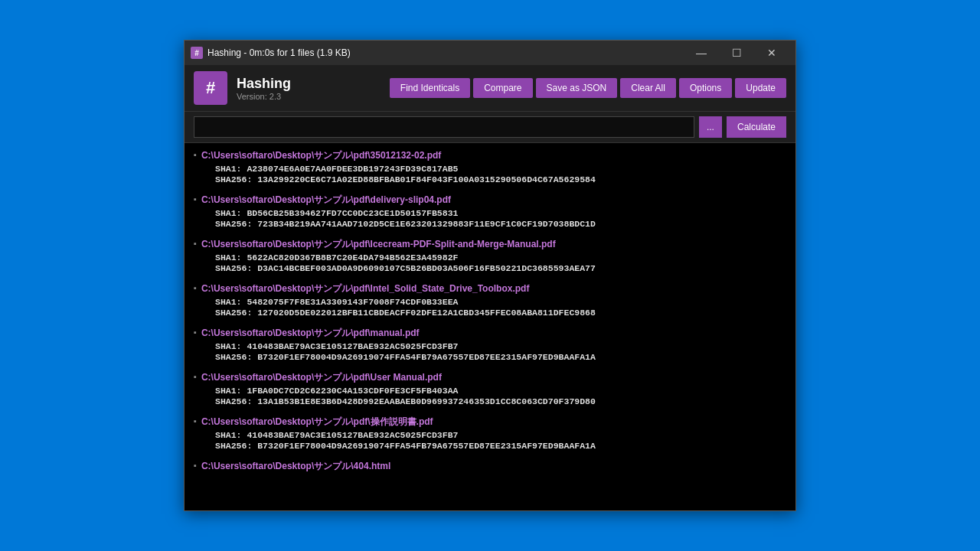  What do you see at coordinates (577, 88) in the screenshot?
I see `save-as-json-button: Save as JSON` at bounding box center [577, 88].